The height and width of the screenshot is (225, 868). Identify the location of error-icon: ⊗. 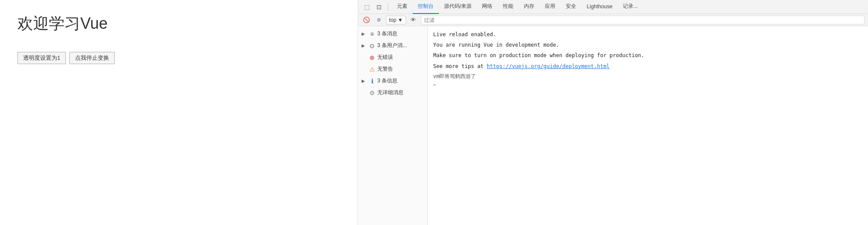
(372, 58).